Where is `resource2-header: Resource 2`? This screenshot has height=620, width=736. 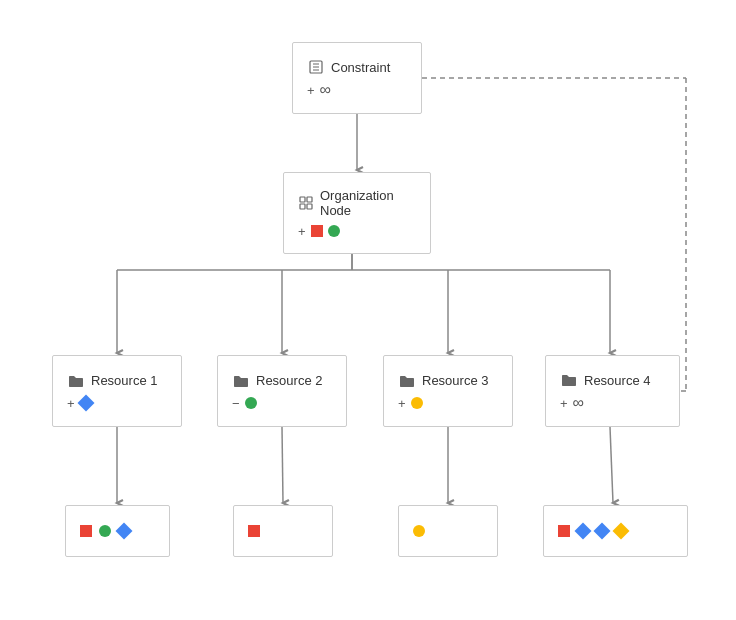
resource2-header: Resource 2 is located at coordinates (277, 381).